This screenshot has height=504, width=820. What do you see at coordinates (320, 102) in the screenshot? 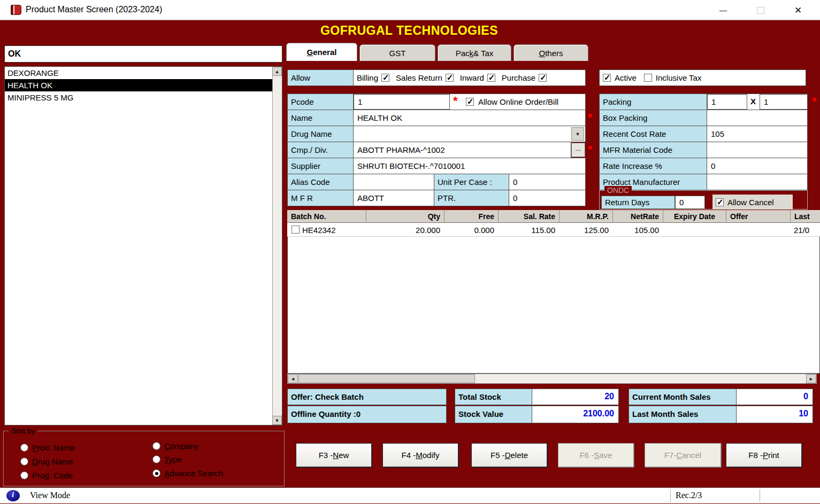
I see `pcode-label: Pcode` at bounding box center [320, 102].